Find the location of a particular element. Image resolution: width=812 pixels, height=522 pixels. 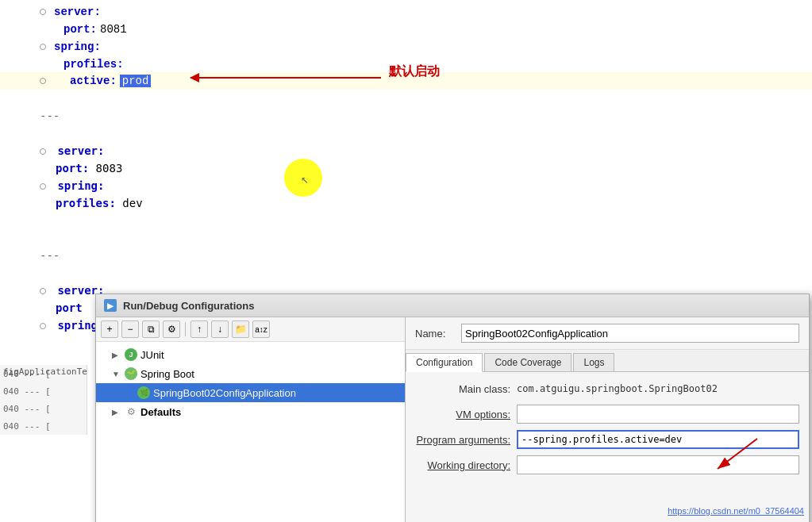

code-line-11: spring: is located at coordinates (71, 186).